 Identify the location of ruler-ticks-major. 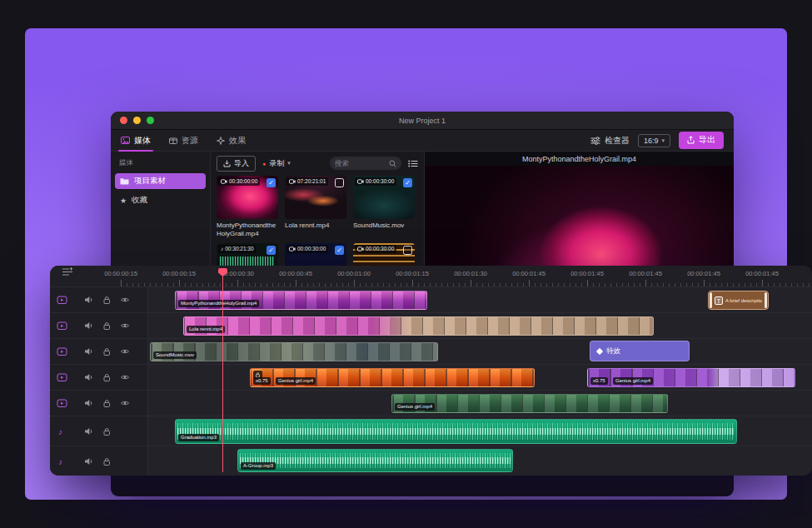
(466, 283).